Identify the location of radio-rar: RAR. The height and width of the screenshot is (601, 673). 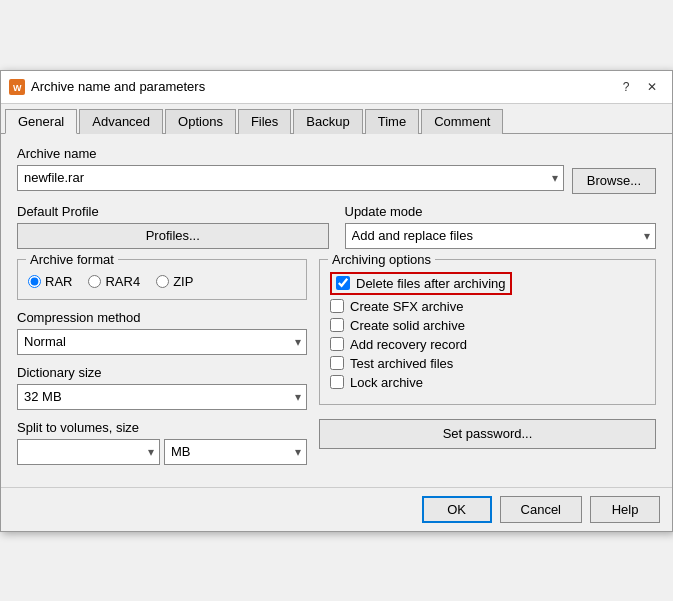
(50, 282).